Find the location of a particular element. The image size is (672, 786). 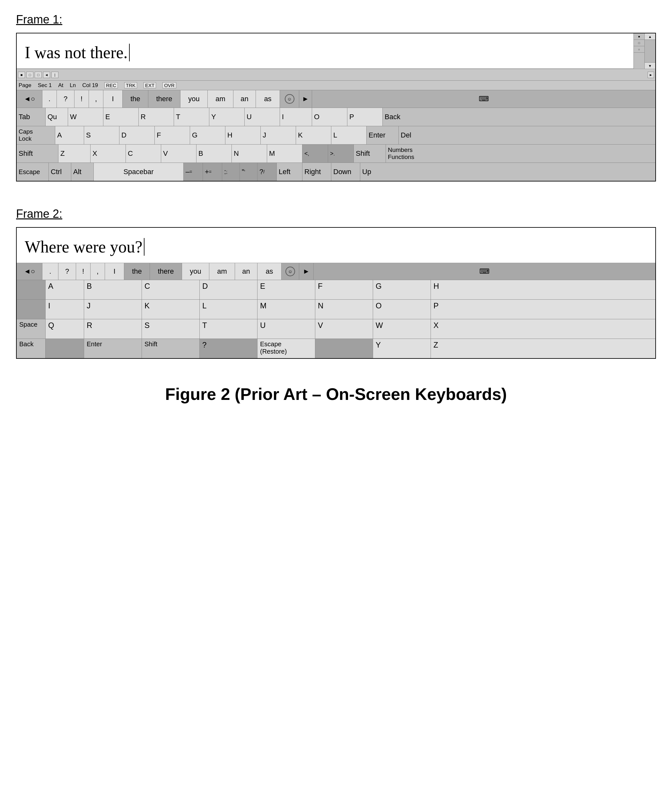

key-keyboard-icon: ⌨ is located at coordinates (484, 99).